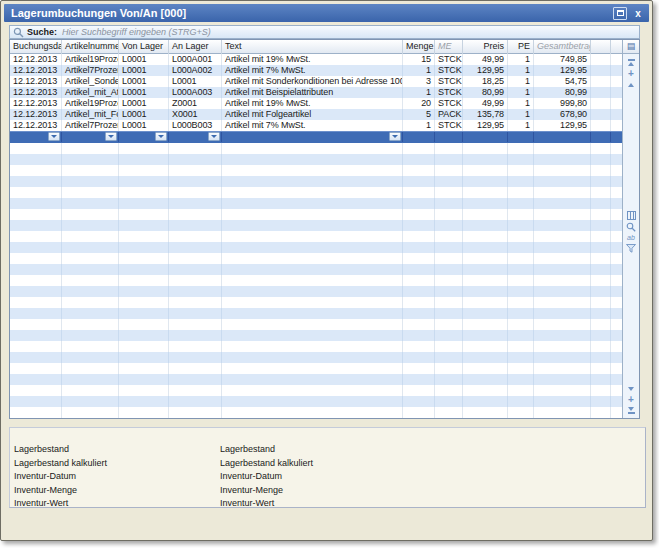 The image size is (659, 548). I want to click on table-cell: Artikel19Prozent, so click(90, 104).